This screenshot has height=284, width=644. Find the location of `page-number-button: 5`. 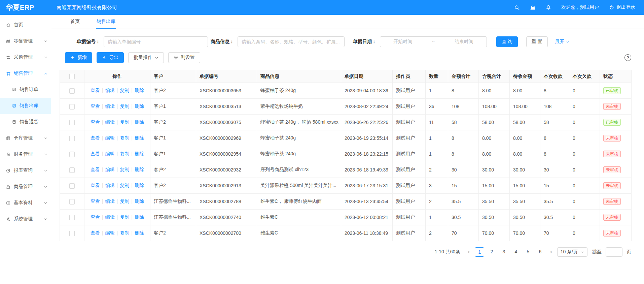

page-number-button: 5 is located at coordinates (528, 252).